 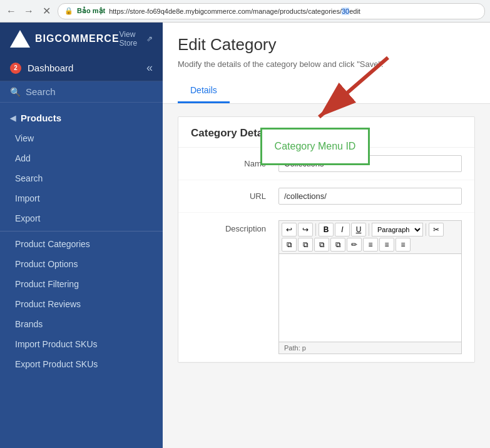 What do you see at coordinates (91, 11) in the screenshot?
I see `url-secure: Bảo mật` at bounding box center [91, 11].